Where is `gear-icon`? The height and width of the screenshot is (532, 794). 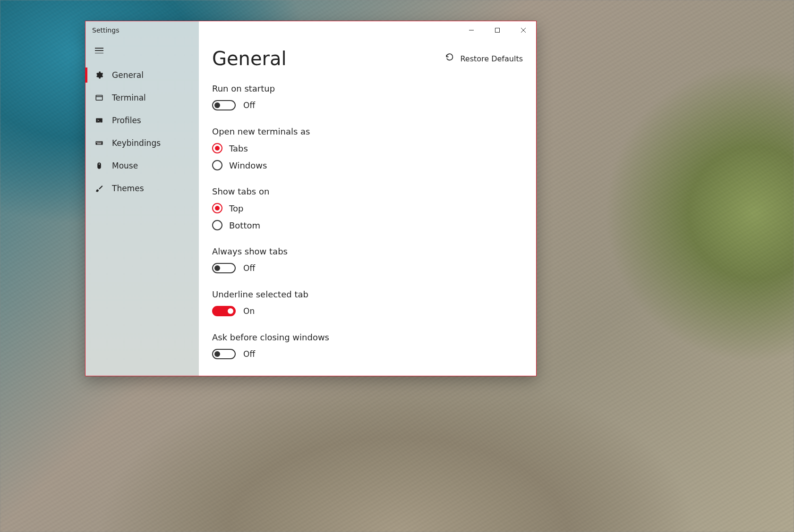
gear-icon is located at coordinates (99, 75).